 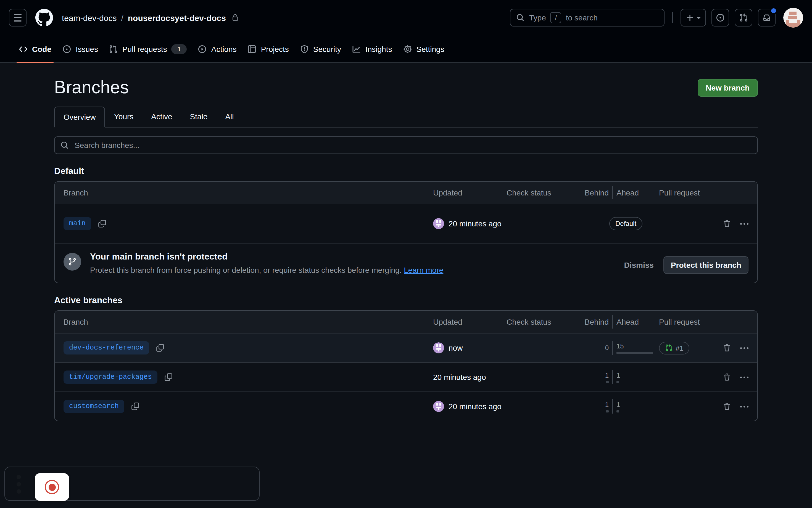 What do you see at coordinates (406, 322) in the screenshot?
I see `table-header-row: Branch Updated Check status Behind Ahead…` at bounding box center [406, 322].